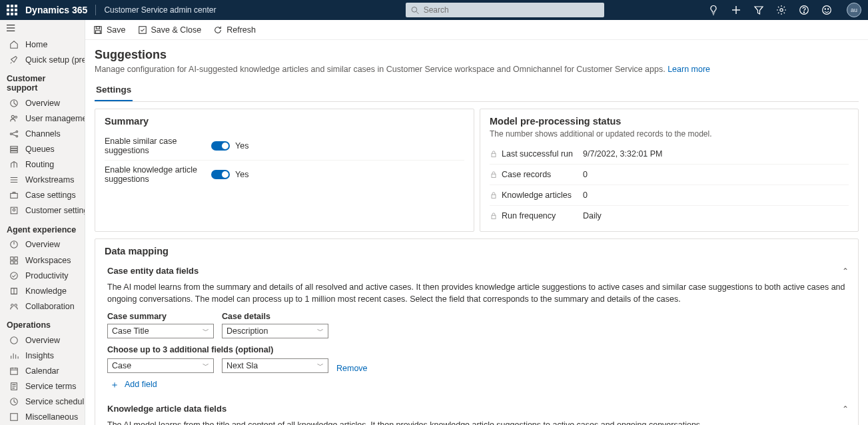 The width and height of the screenshot is (868, 425). Describe the element at coordinates (736, 10) in the screenshot. I see `plus-icon` at that location.